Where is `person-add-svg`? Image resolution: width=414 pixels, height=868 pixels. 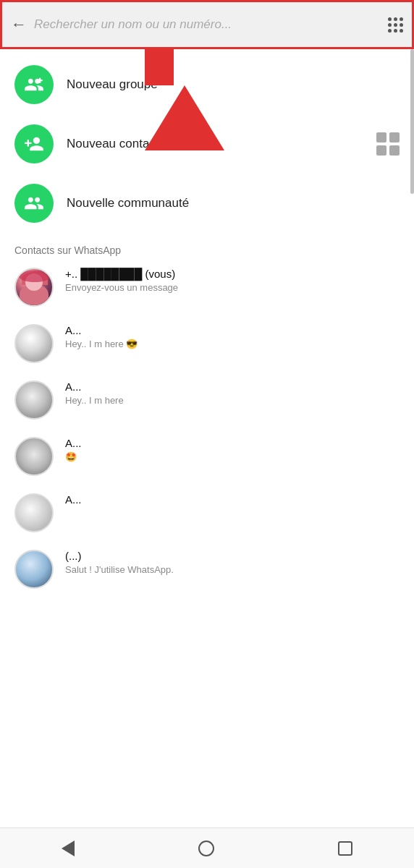
person-add-svg is located at coordinates (34, 144).